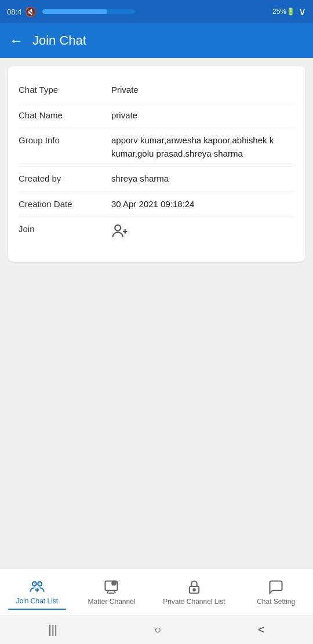  What do you see at coordinates (111, 592) in the screenshot?
I see `nav-item-matter-channel: Matter Channel` at bounding box center [111, 592].